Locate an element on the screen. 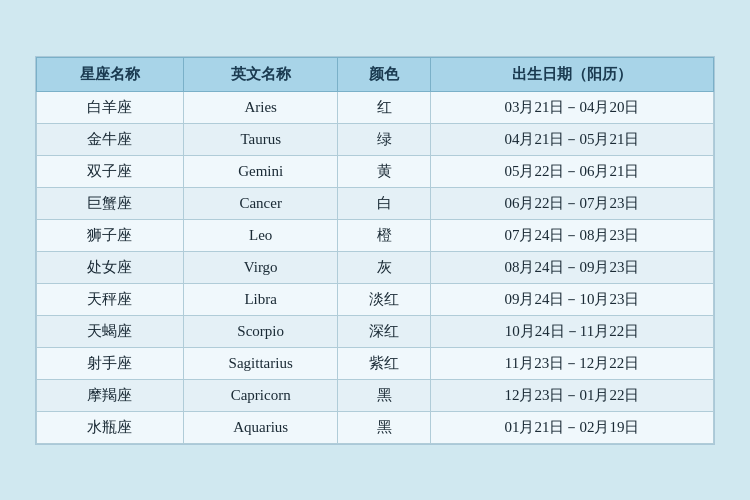 Image resolution: width=750 pixels, height=500 pixels. table-row: 摩羯座Capricorn黑12月23日－01月22日 is located at coordinates (376, 395).